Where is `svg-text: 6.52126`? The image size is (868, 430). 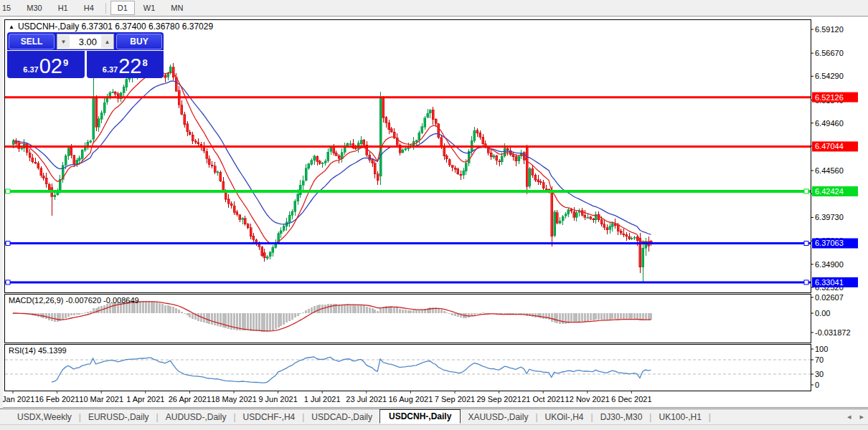 svg-text: 6.52126 is located at coordinates (829, 97).